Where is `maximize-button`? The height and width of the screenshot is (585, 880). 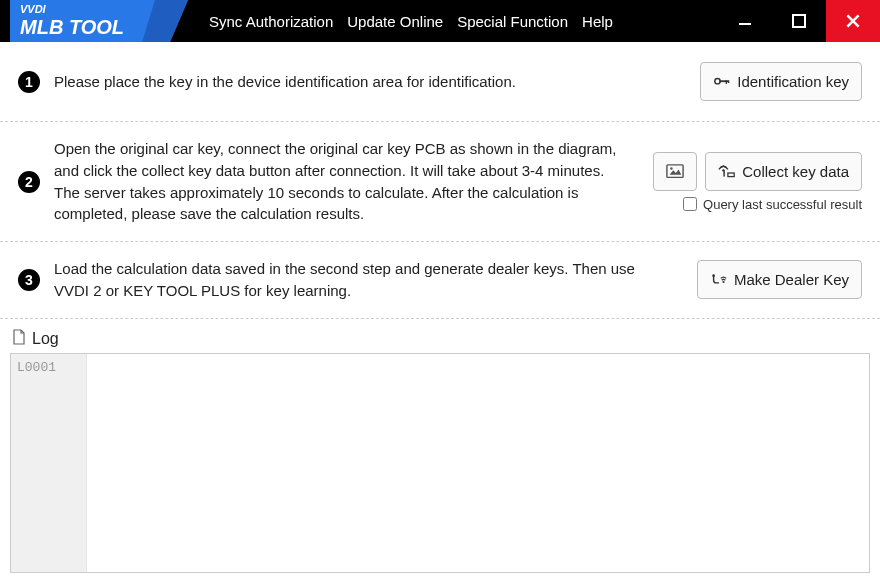
maximize-button is located at coordinates (799, 21).